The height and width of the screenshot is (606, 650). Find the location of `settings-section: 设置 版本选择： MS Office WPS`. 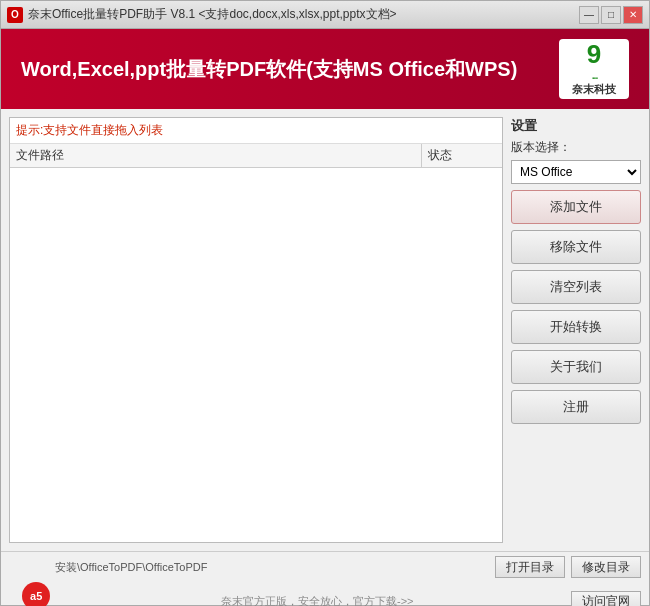

settings-section: 设置 版本选择： MS Office WPS is located at coordinates (576, 150).